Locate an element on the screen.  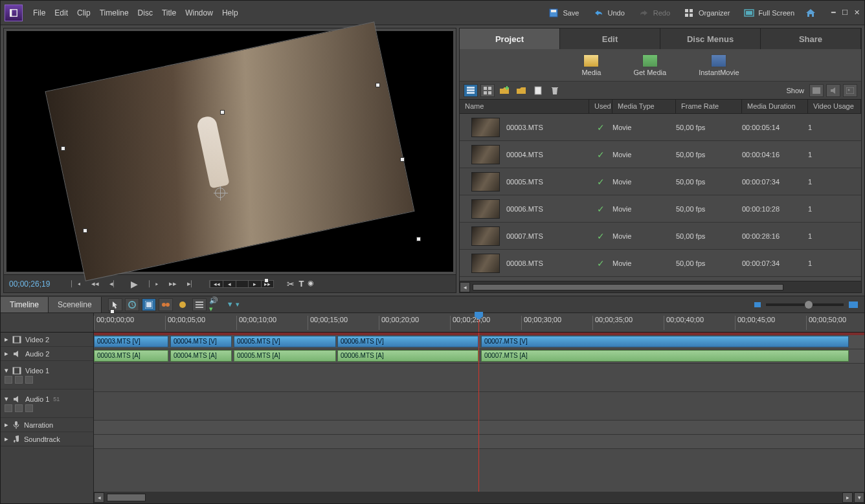
lane-audio1 is located at coordinates (479, 406).